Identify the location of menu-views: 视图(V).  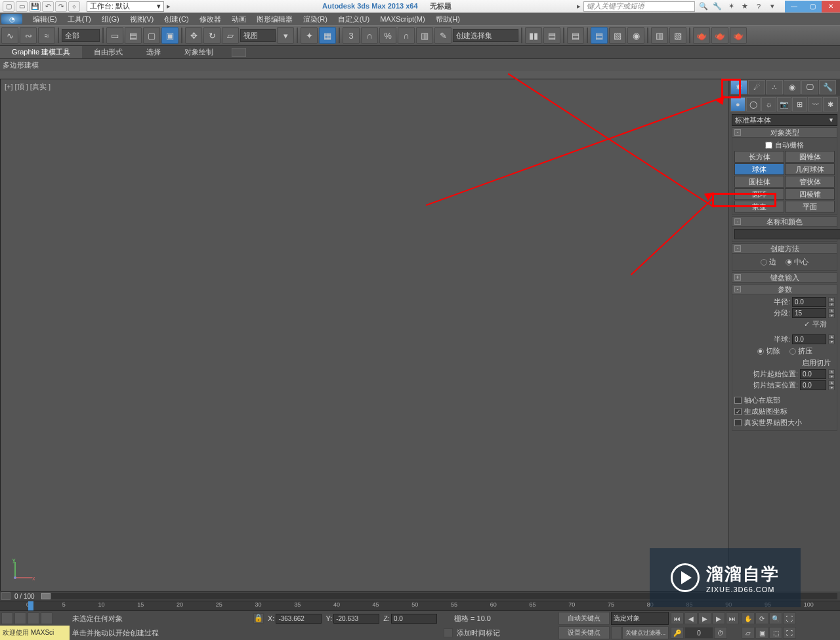
(142, 20).